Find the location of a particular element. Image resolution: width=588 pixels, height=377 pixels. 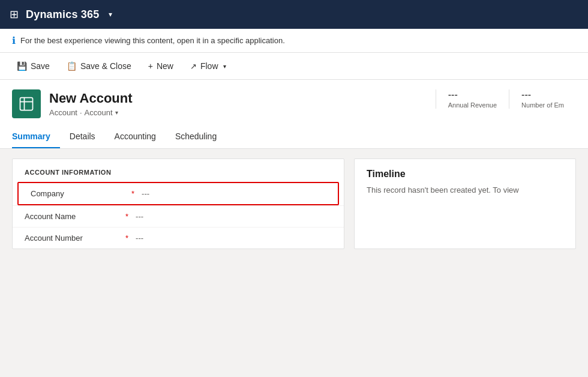

new-icon: + is located at coordinates (151, 66).